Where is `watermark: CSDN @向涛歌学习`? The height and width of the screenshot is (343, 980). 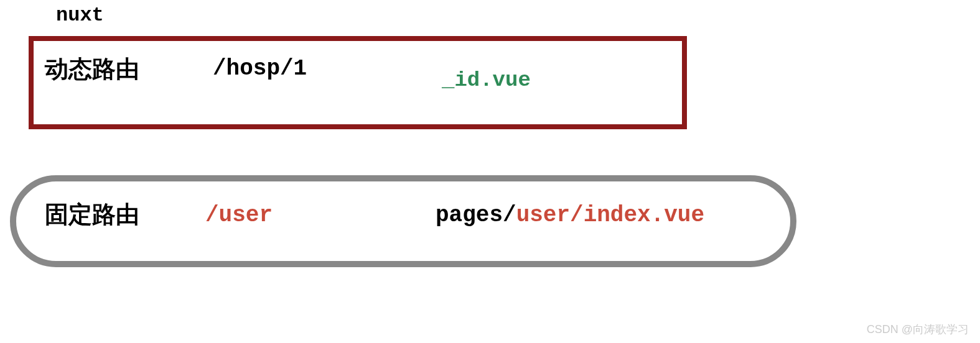 watermark: CSDN @向涛歌学习 is located at coordinates (918, 329).